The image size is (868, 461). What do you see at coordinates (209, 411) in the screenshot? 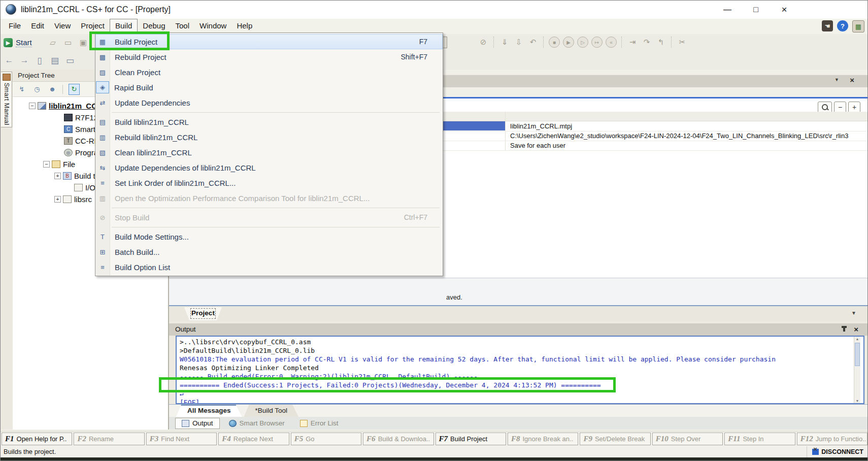
I see `output-message-tab: All Messages` at bounding box center [209, 411].